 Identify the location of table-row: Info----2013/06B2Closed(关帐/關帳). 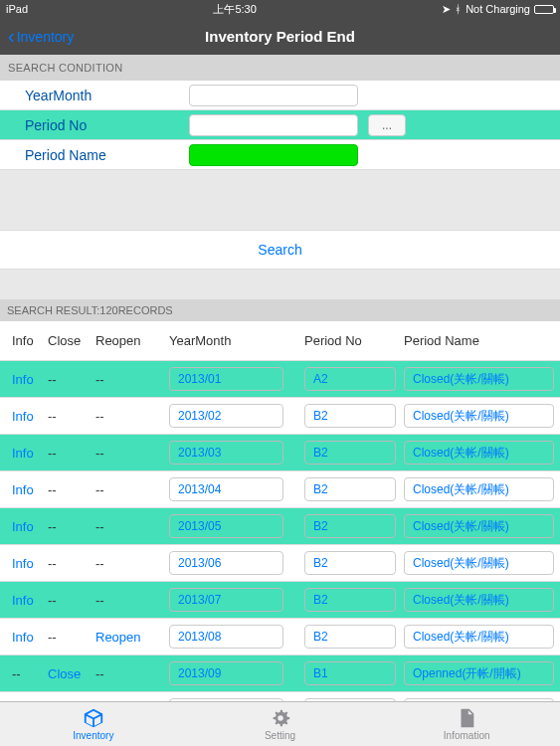
(280, 563).